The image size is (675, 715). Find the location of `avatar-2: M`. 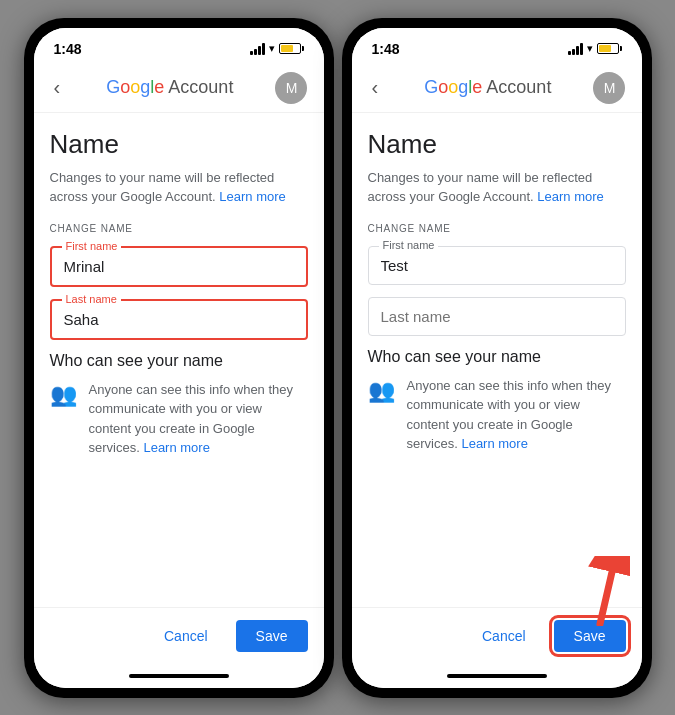

avatar-2: M is located at coordinates (609, 88).